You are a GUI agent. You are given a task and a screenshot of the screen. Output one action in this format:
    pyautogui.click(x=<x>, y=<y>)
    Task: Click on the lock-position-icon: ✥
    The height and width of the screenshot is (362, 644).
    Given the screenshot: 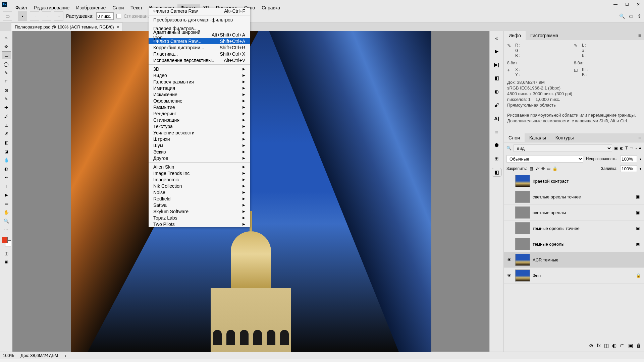 What is the action you would take?
    pyautogui.click(x=543, y=169)
    